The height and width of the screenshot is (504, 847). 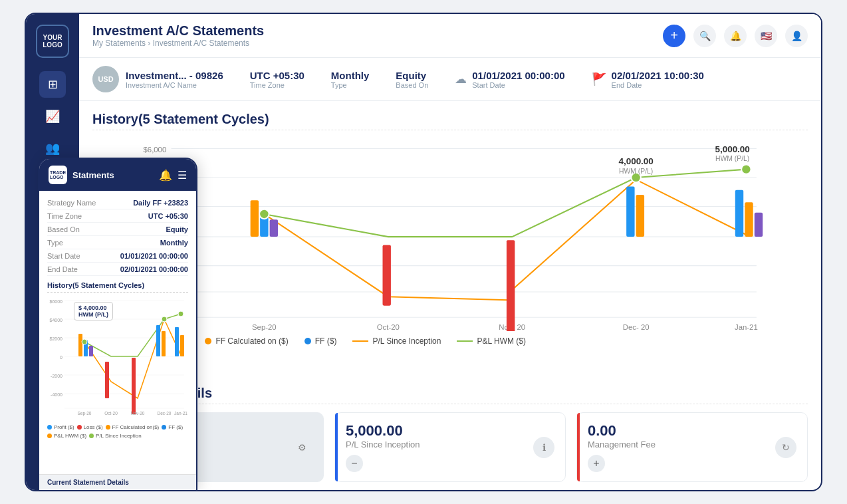 What do you see at coordinates (509, 80) in the screenshot?
I see `start-date-block: ☁ 01/01/2021 00:00:00 Start Date` at bounding box center [509, 80].